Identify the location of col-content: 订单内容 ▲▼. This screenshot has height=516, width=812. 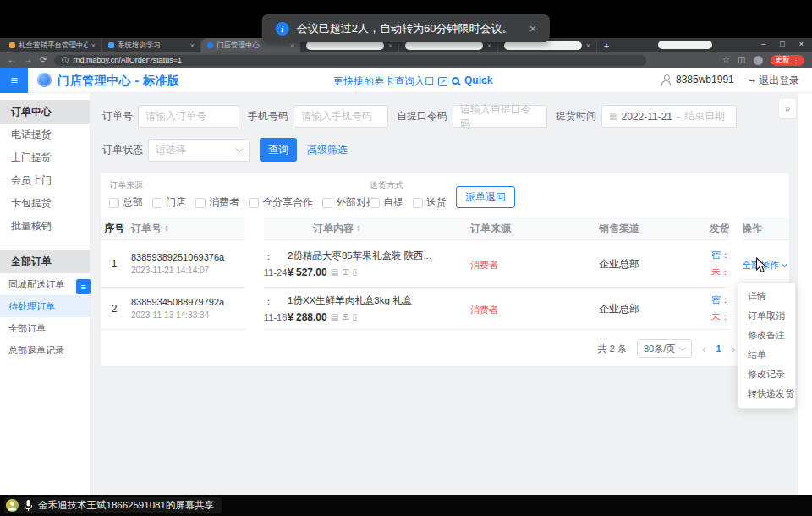
(368, 228).